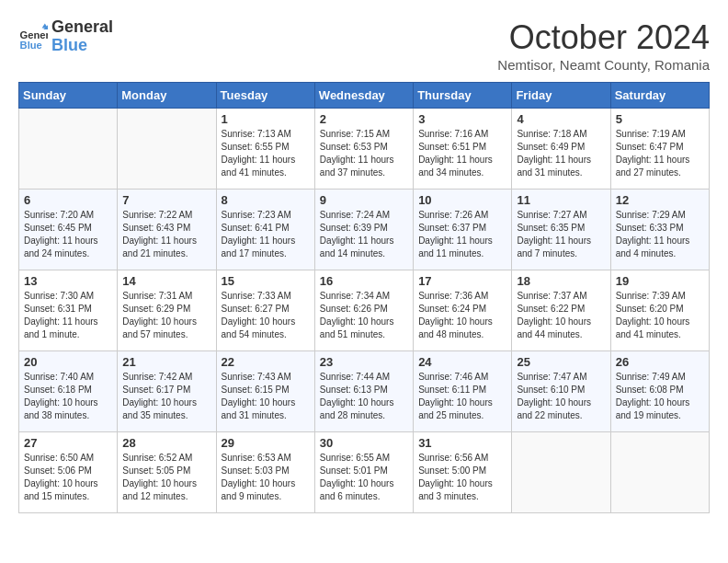 The width and height of the screenshot is (728, 563). Describe the element at coordinates (265, 96) in the screenshot. I see `calendar-header-tuesday: Tuesday` at that location.